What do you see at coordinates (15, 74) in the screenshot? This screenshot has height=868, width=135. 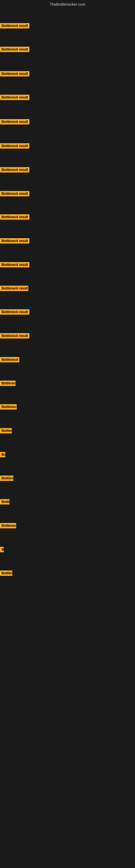 I see `bottleneck-badge-label-3: Bottleneck result` at bounding box center [15, 74].